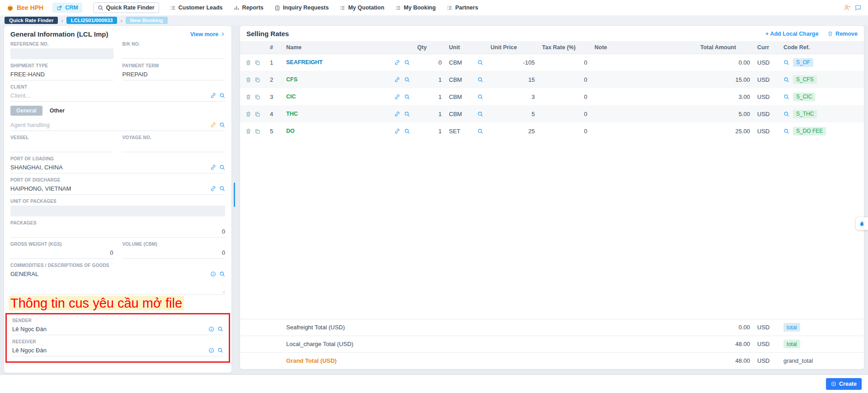 The image size is (868, 393). Describe the element at coordinates (429, 62) in the screenshot. I see `qty-cell: 0` at that location.